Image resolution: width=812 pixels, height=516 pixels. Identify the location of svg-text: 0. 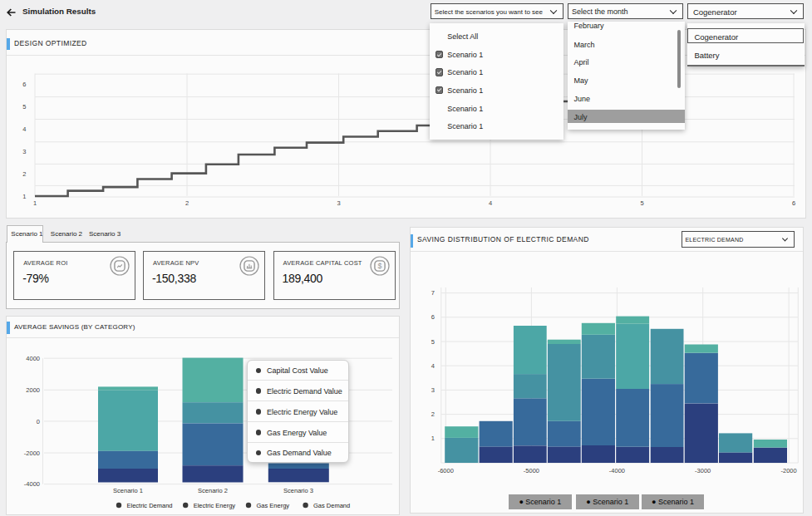
(38, 422).